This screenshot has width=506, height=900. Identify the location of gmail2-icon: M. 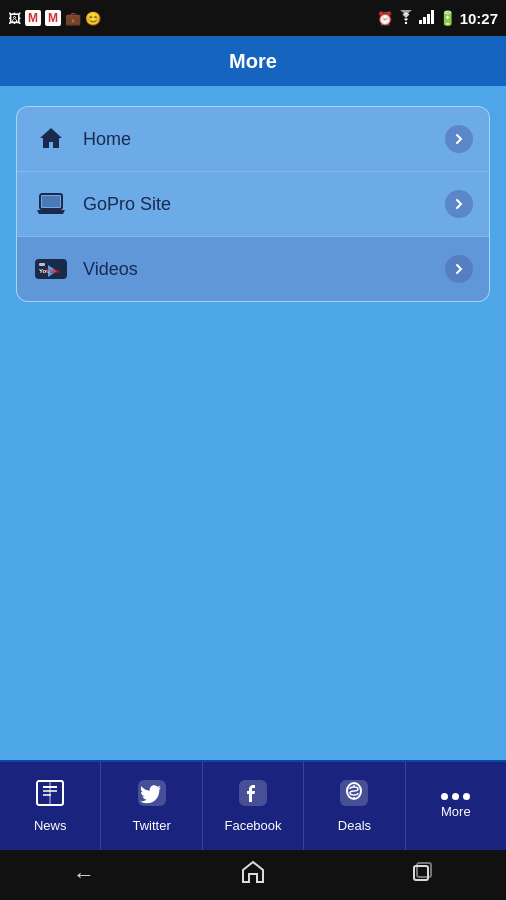
(53, 18).